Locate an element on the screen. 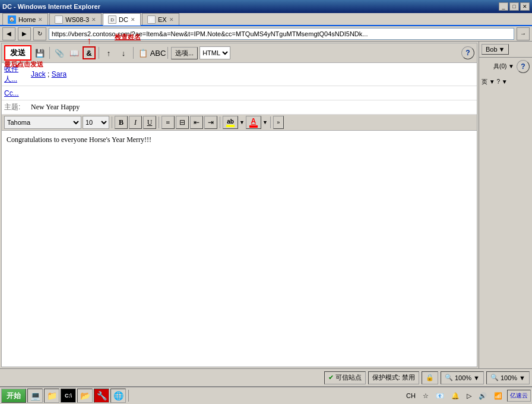 This screenshot has width=532, height=404. increase-indent-button: ⇥ is located at coordinates (211, 122).